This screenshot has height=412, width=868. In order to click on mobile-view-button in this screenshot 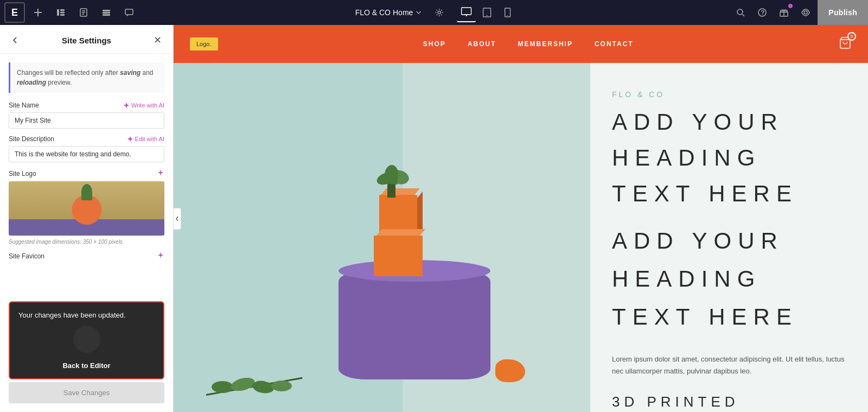, I will do `click(507, 12)`.